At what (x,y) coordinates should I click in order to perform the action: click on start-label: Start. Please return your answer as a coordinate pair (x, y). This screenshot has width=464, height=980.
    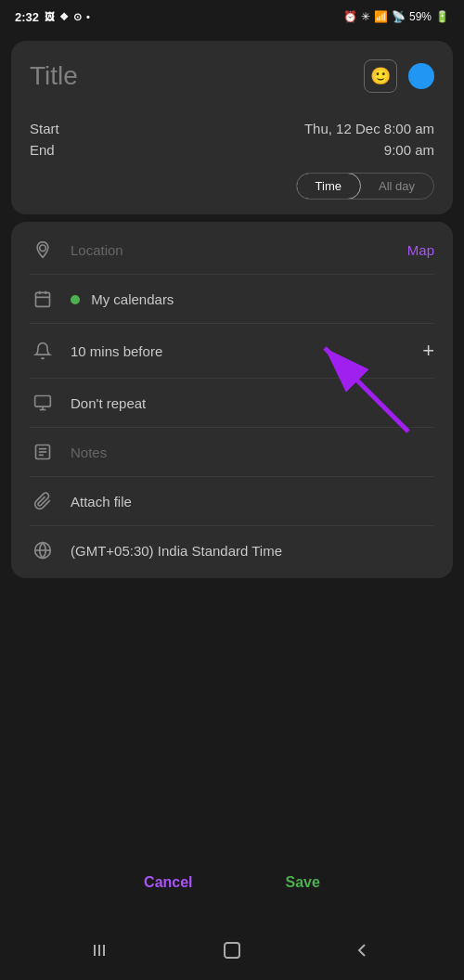
    Looking at the image, I should click on (45, 128).